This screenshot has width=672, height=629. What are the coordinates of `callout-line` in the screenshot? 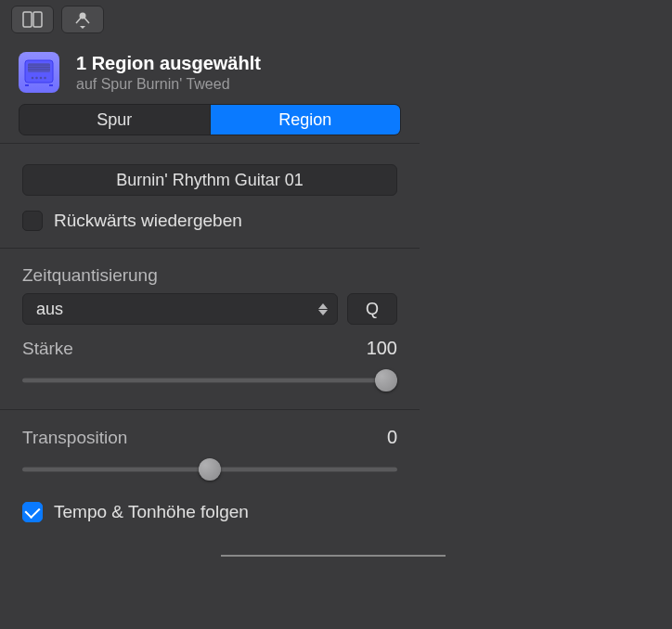 It's located at (333, 556).